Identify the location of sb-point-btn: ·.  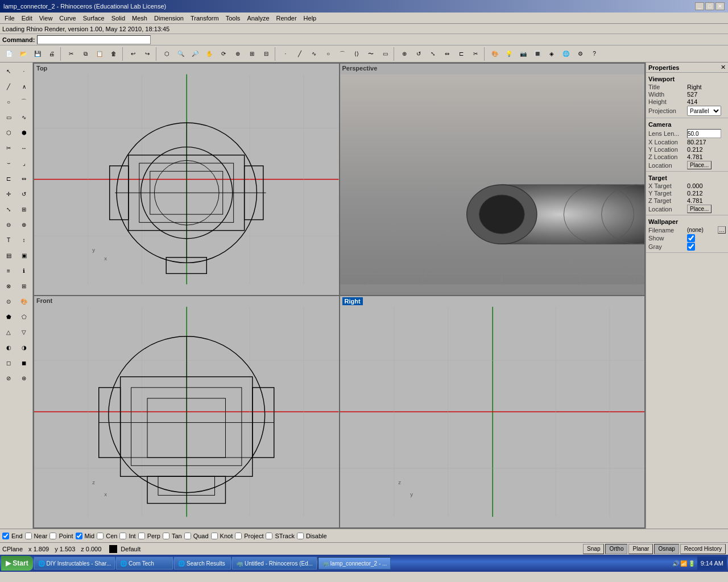
(24, 71).